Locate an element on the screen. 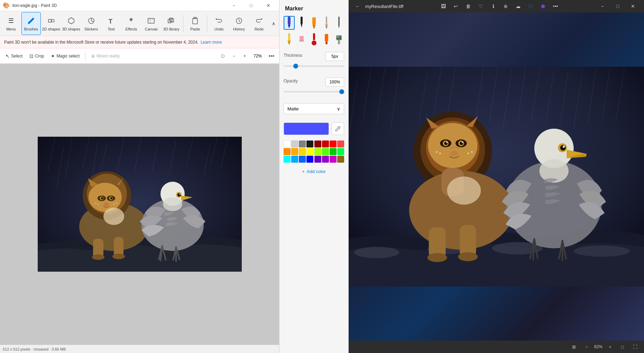 The height and width of the screenshot is (353, 644). color-white is located at coordinates (287, 144).